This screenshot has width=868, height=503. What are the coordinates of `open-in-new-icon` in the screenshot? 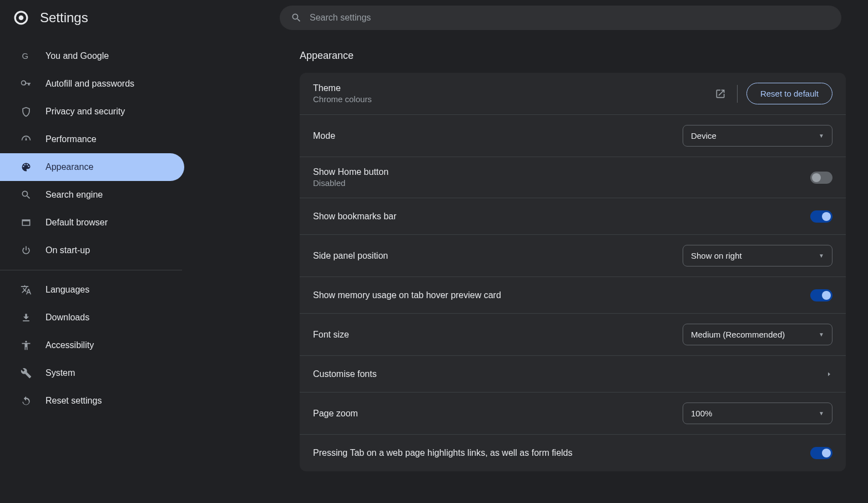 It's located at (720, 94).